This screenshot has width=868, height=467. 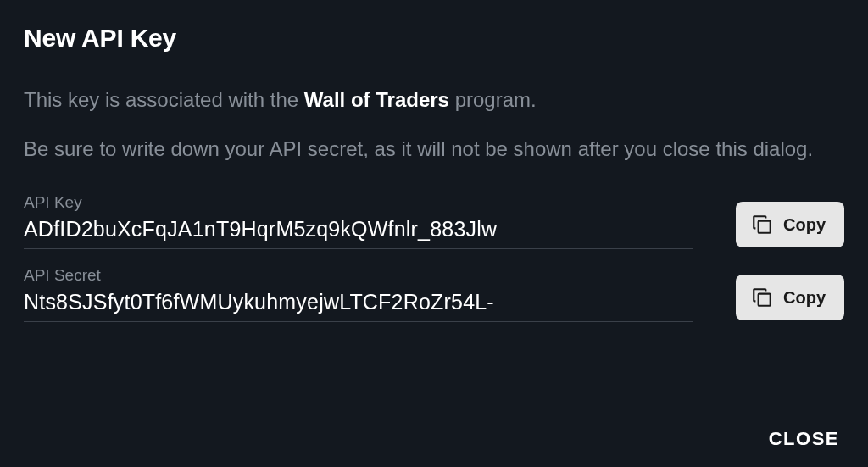 I want to click on close-button: CLOSE, so click(x=804, y=439).